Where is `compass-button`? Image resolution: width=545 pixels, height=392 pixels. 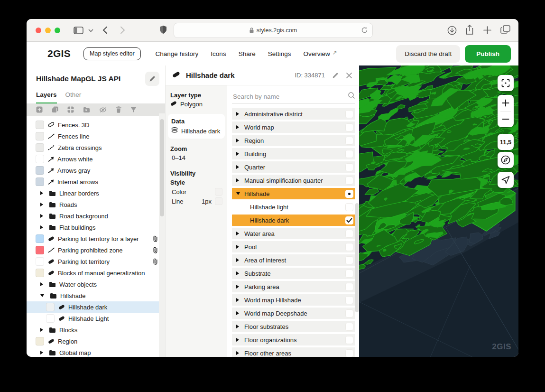 compass-button is located at coordinates (506, 160).